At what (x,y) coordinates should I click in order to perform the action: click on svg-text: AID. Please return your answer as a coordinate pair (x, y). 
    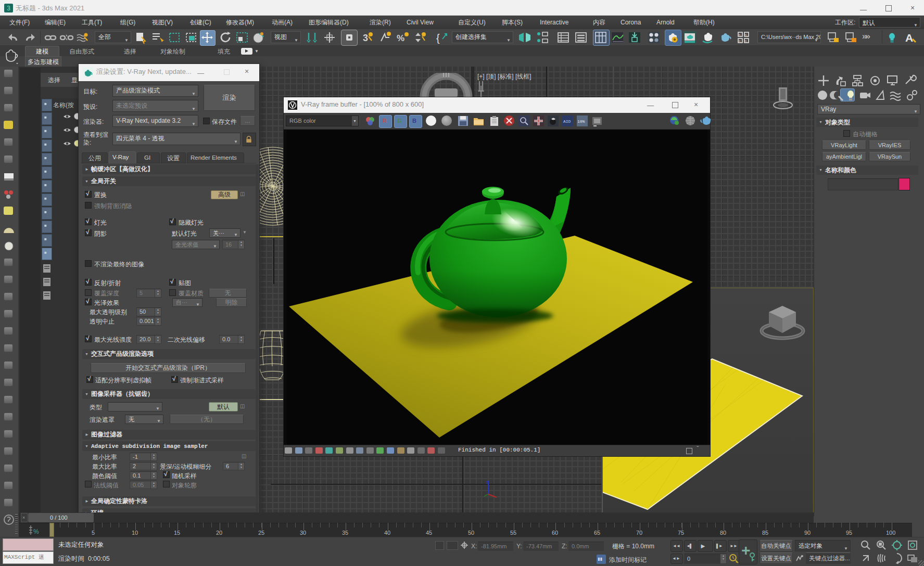
    Looking at the image, I should click on (567, 122).